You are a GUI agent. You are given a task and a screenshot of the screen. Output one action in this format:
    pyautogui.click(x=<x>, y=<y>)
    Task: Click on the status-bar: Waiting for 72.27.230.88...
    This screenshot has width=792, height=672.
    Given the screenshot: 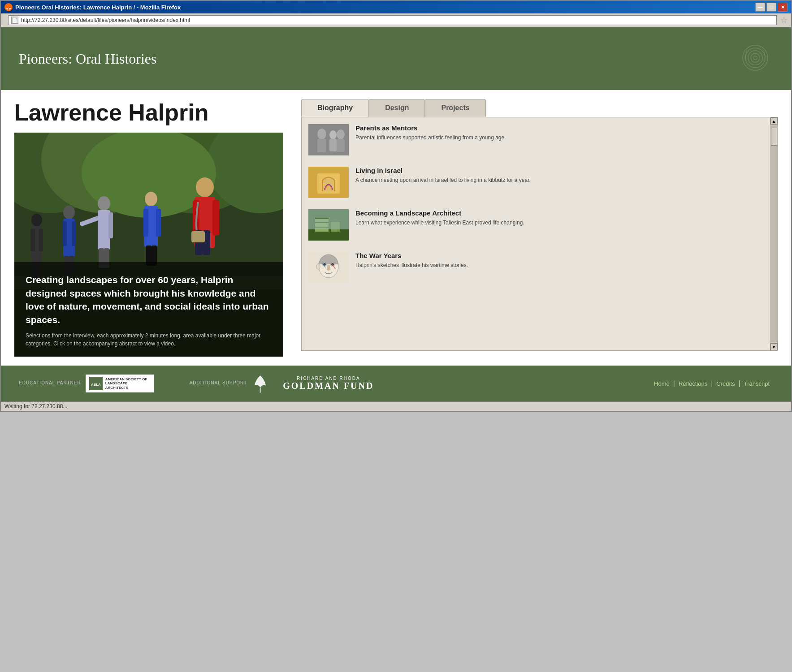 What is the action you would take?
    pyautogui.click(x=396, y=406)
    